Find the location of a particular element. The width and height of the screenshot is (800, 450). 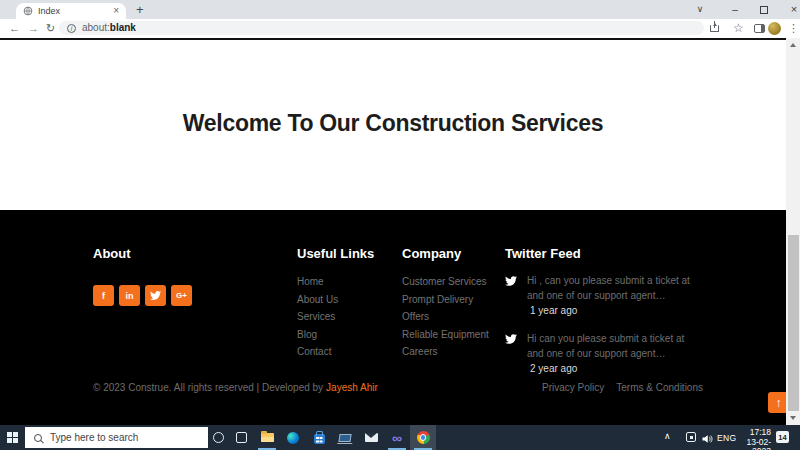

arrow-up-icon: ↑ is located at coordinates (779, 403).